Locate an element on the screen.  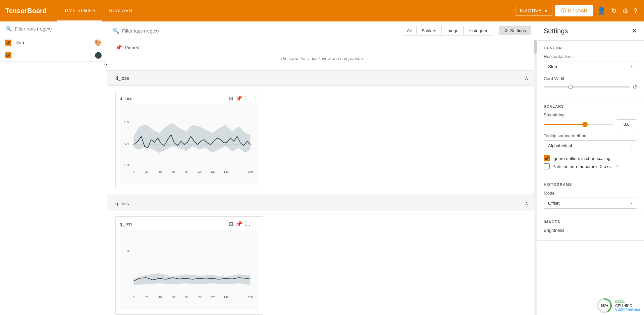
nav-time-series: TIME SERIES is located at coordinates (80, 11).